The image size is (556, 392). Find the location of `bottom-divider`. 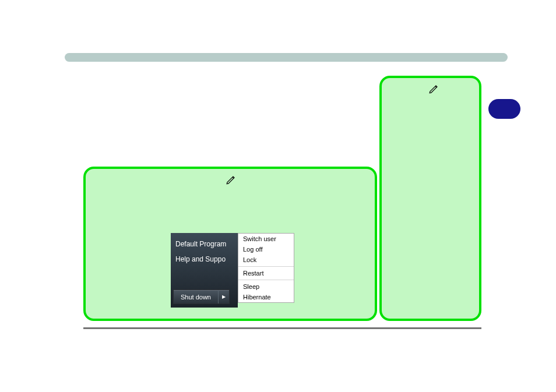

bottom-divider is located at coordinates (282, 329).